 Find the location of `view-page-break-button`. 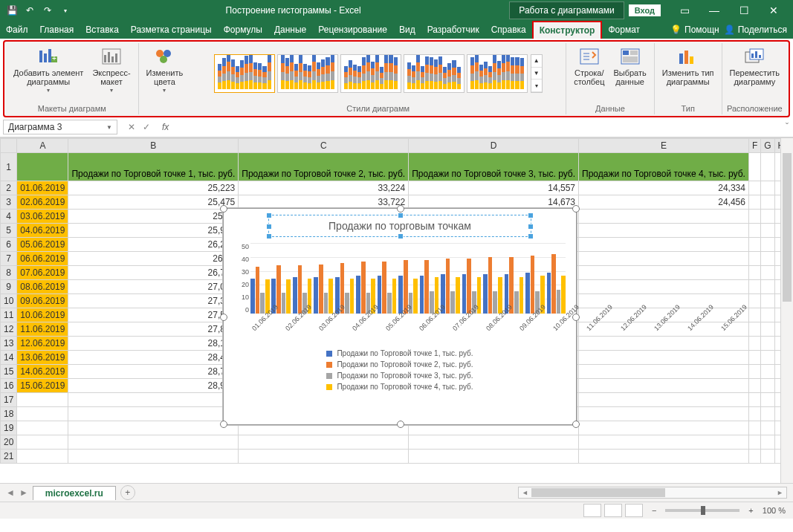

view-page-break-button is located at coordinates (634, 510).